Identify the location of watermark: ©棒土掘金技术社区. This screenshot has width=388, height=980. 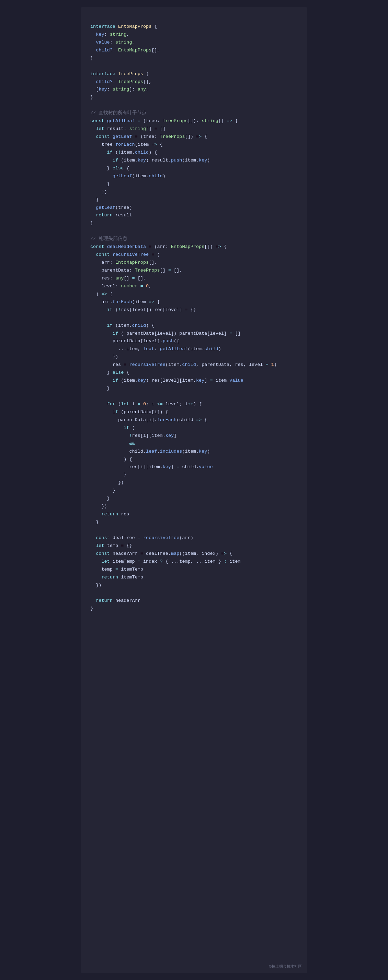
(286, 967).